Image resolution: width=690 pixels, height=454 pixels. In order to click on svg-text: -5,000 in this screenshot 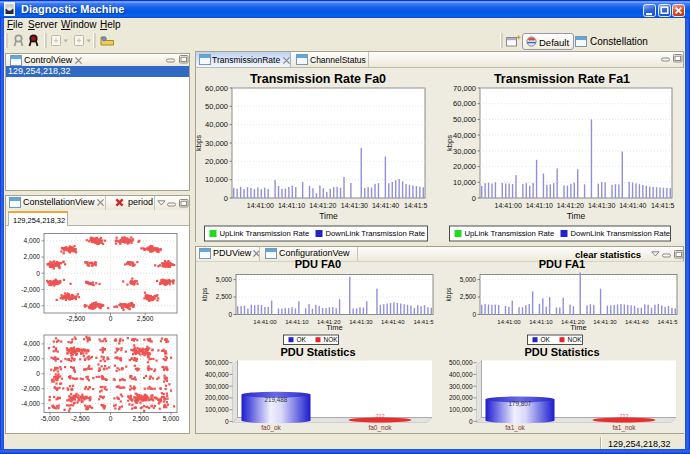, I will do `click(50, 418)`.